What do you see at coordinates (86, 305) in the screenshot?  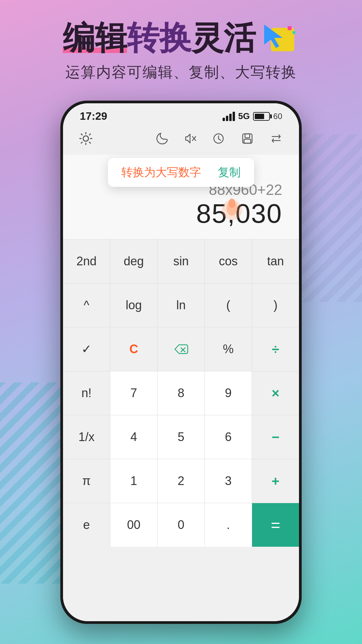 I see `key-power: ^` at bounding box center [86, 305].